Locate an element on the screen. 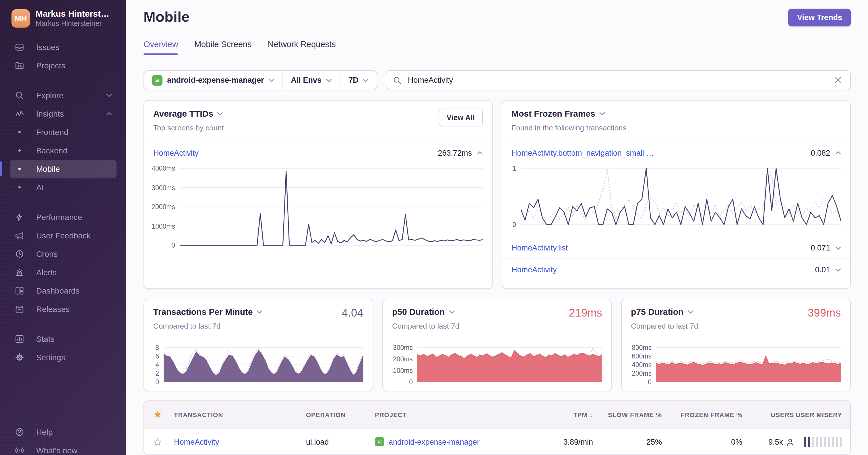 This screenshot has width=868, height=455. clear-search-icon is located at coordinates (838, 80).